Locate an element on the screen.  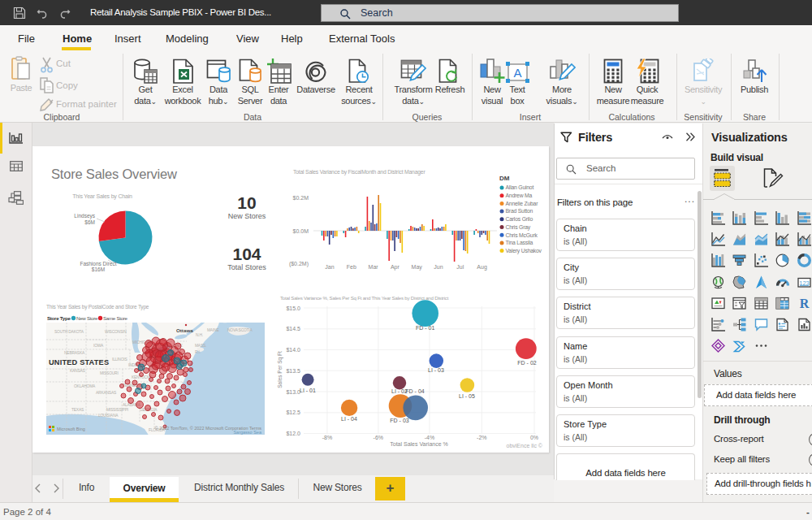
svg-text: Jan is located at coordinates (330, 266).